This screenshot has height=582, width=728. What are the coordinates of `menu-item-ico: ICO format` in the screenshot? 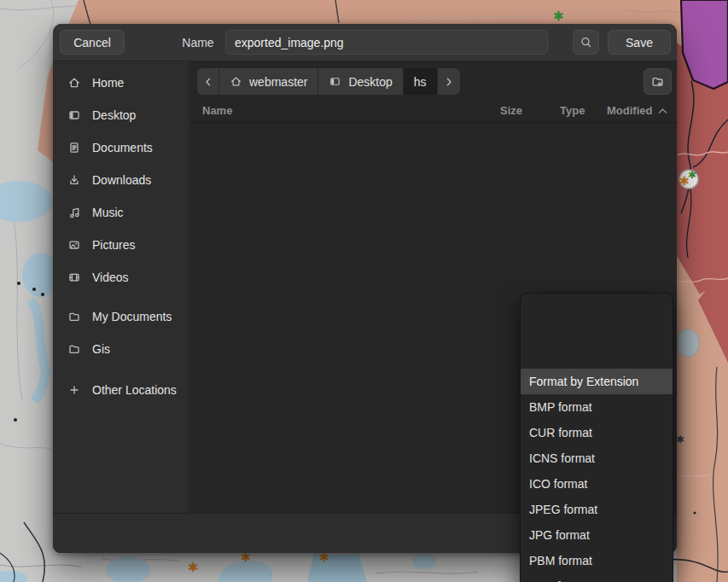 It's located at (597, 484).